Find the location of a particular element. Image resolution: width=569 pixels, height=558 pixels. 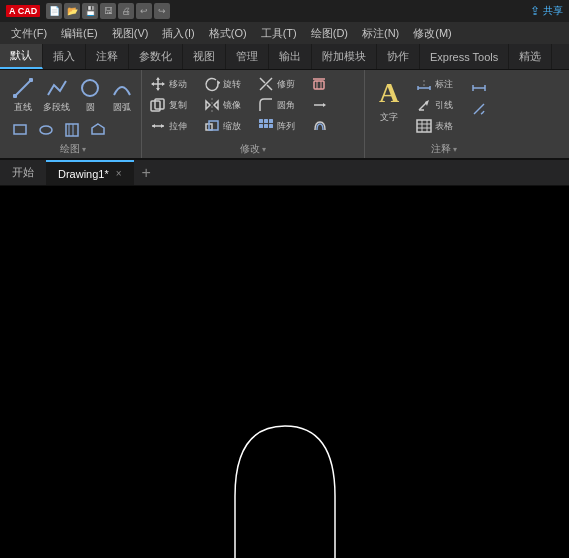

angledim-icon is located at coordinates (479, 109).